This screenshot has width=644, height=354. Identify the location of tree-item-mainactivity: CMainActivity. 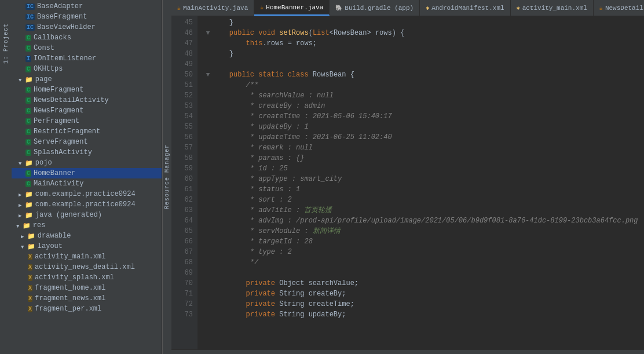
(87, 184).